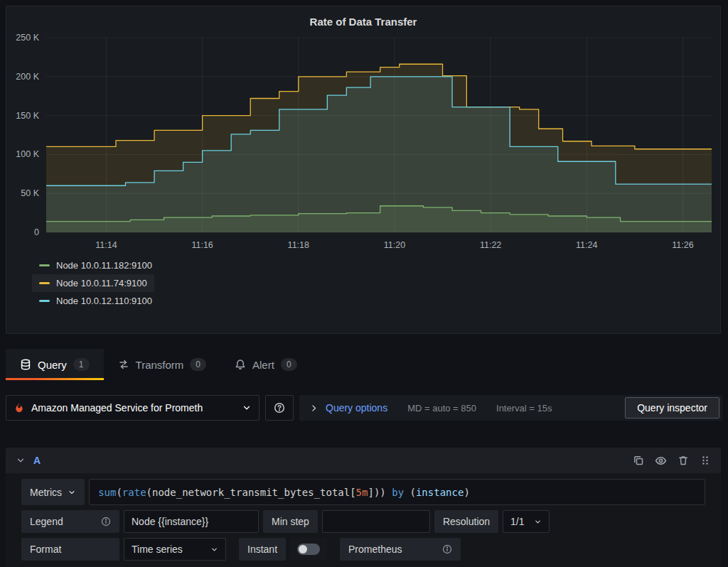 Image resolution: width=728 pixels, height=567 pixels. Describe the element at coordinates (683, 460) in the screenshot. I see `trash-icon` at that location.